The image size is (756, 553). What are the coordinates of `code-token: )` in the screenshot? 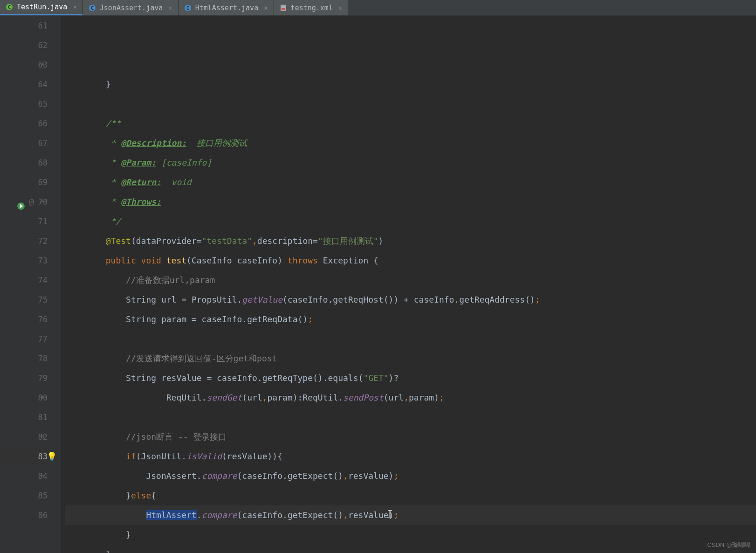 It's located at (381, 241).